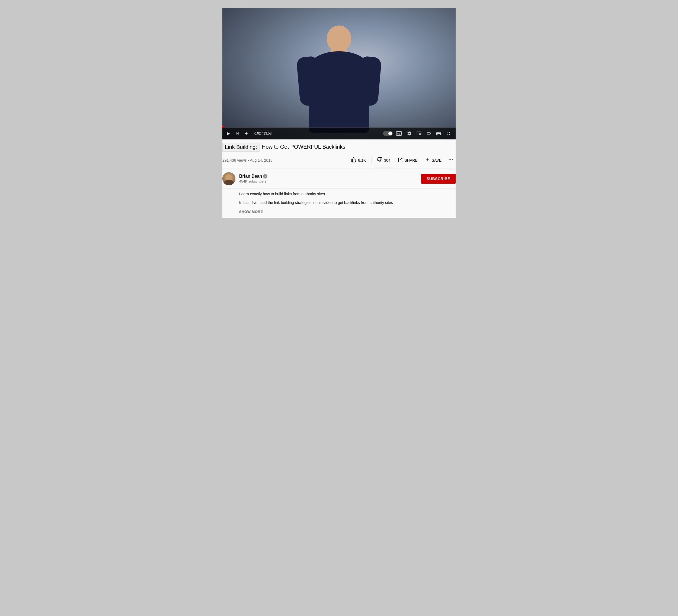 This screenshot has height=616, width=678. I want to click on page-container: ▶ 0:02 / 13:53 CC, so click(339, 113).